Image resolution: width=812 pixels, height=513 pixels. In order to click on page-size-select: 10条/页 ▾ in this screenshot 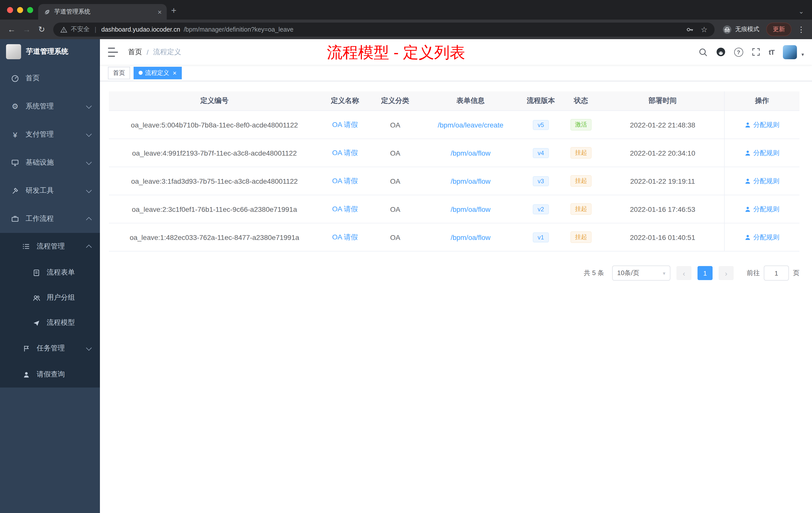, I will do `click(641, 273)`.